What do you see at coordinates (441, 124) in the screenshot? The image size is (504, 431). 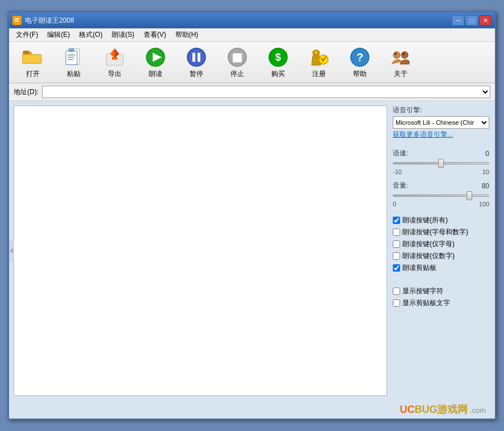 I see `engine-section: 语音引擎: Microsoft Lili - Chinese (Chir 获取更…` at bounding box center [441, 124].